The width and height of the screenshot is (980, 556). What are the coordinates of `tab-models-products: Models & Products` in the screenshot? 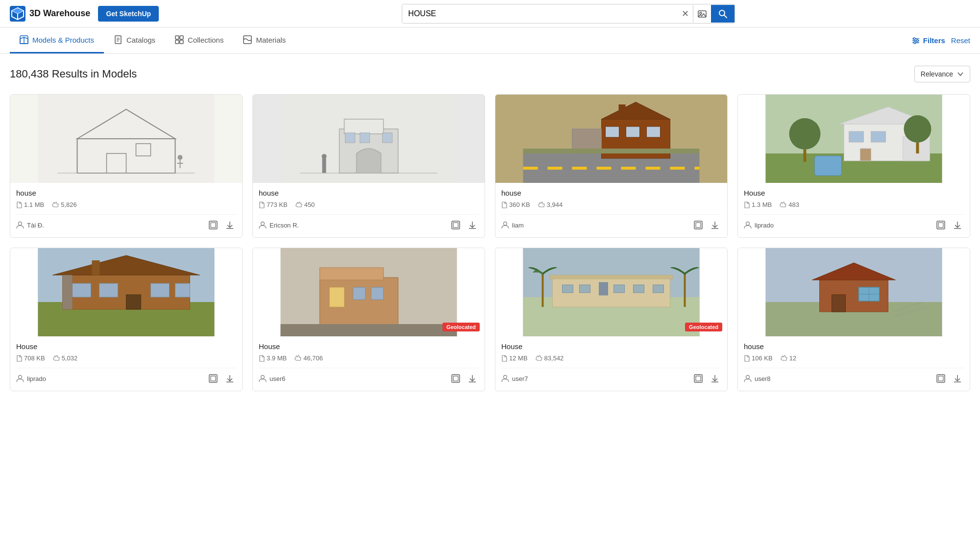 It's located at (57, 40).